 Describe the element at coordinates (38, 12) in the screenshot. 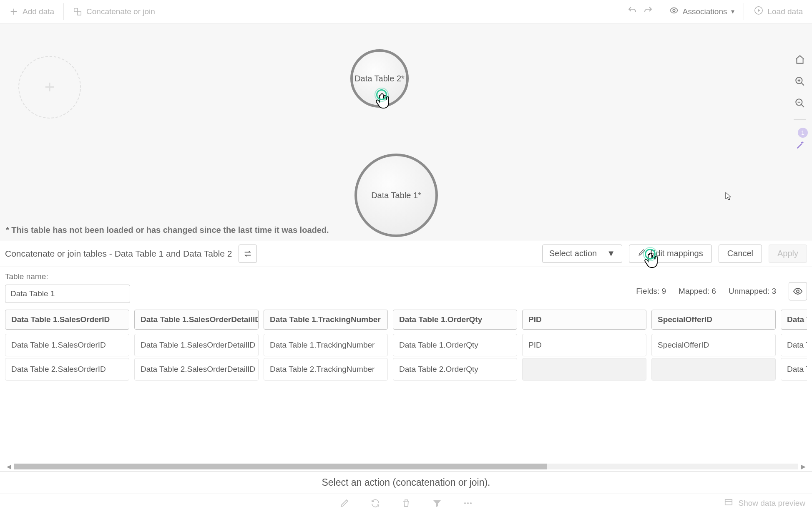

I see `add-data-label: Add data` at that location.